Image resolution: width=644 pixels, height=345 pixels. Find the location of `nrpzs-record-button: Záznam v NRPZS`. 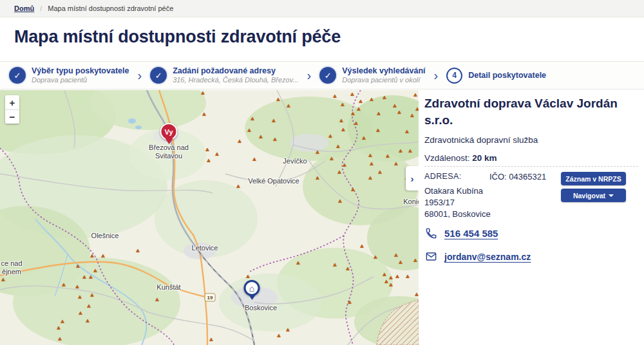

nrpzs-record-button: Záznam v NRPZS is located at coordinates (594, 179).